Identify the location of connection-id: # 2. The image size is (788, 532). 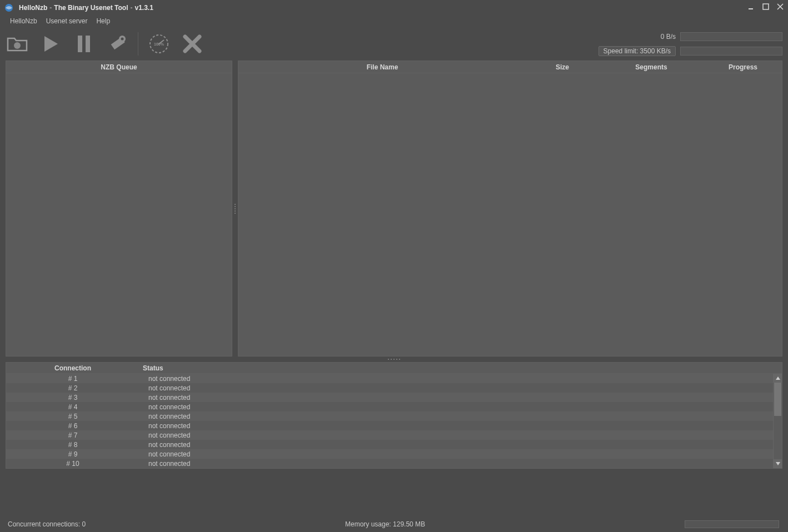
(73, 388).